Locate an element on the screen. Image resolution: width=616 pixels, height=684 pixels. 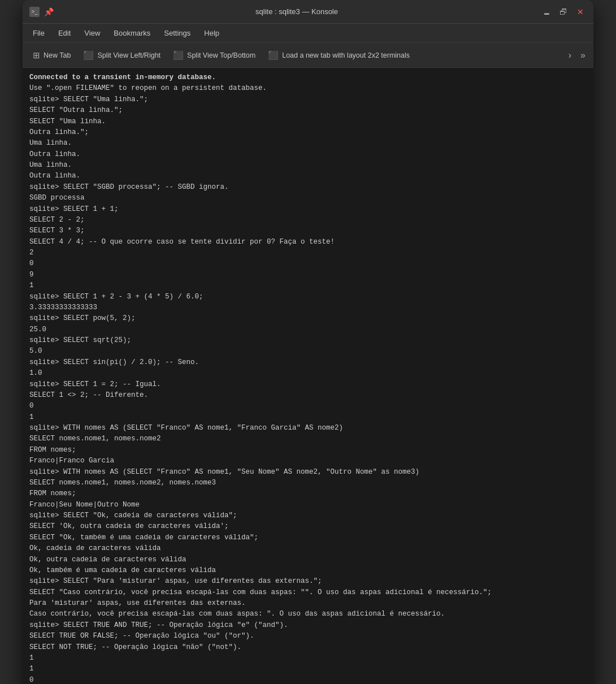
maximize-button: 🗗 is located at coordinates (563, 12).